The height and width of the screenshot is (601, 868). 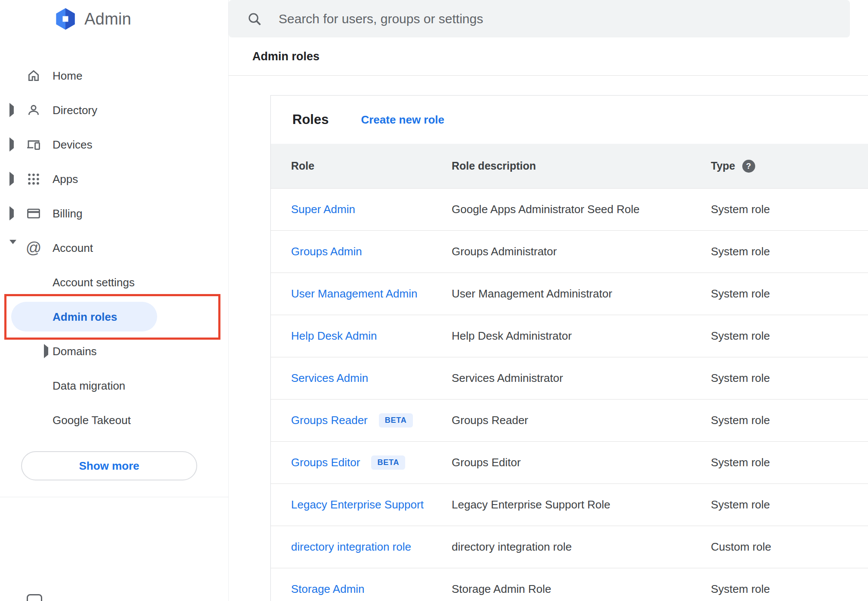 I want to click on column-header-description: Role description, so click(x=581, y=166).